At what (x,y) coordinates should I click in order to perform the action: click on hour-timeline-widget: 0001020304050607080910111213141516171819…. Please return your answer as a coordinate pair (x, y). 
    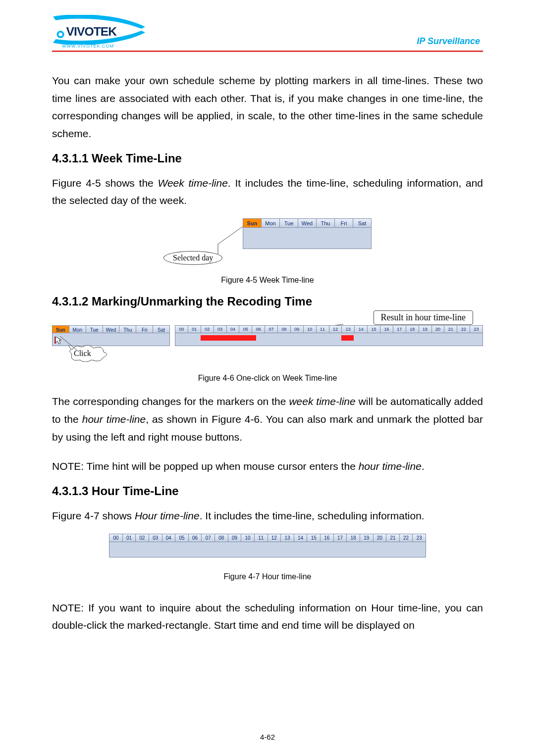
    Looking at the image, I should click on (329, 336).